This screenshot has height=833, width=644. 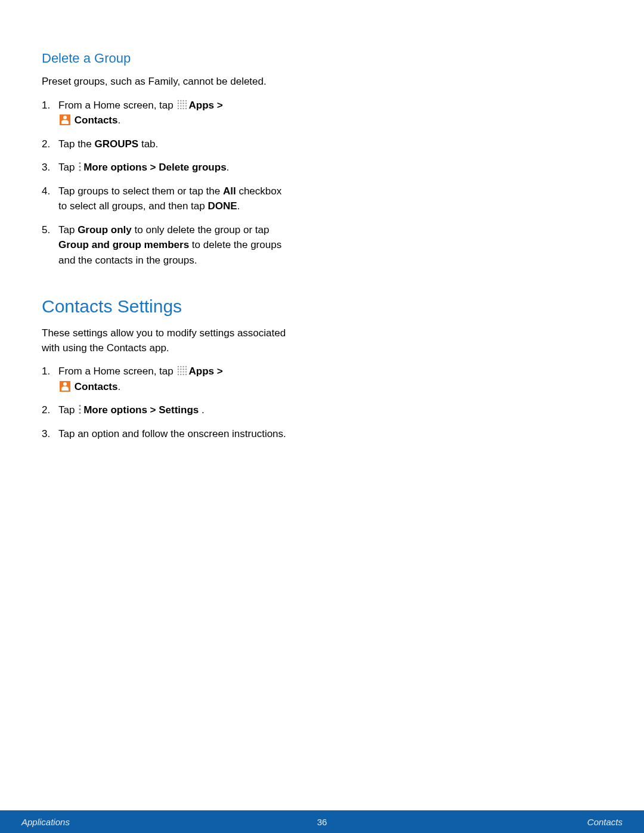 What do you see at coordinates (230, 191) in the screenshot?
I see `all-label: All` at bounding box center [230, 191].